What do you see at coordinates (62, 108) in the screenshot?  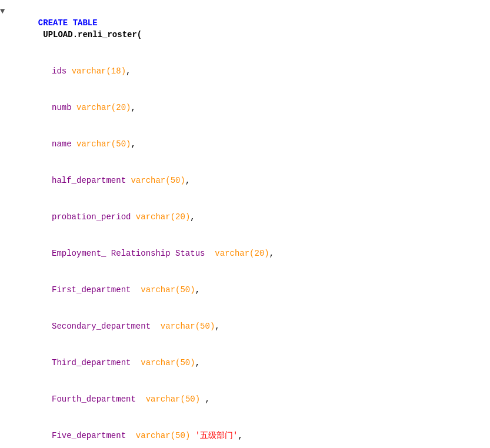 I see `col-numb: numb` at bounding box center [62, 108].